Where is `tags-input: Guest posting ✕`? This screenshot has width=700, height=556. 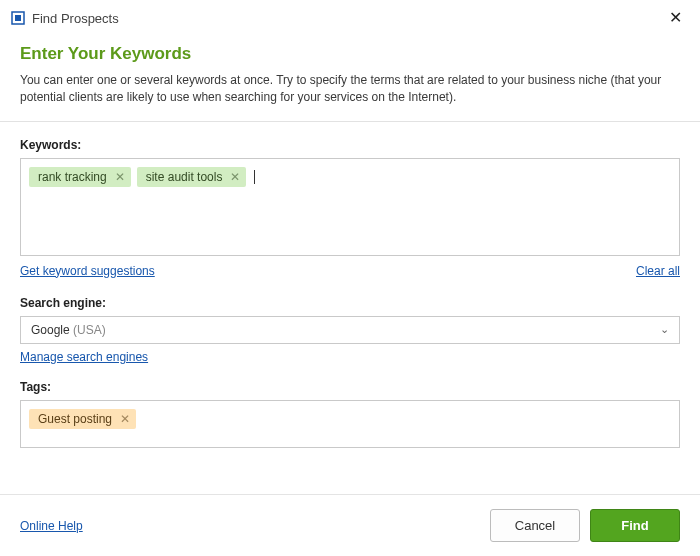 tags-input: Guest posting ✕ is located at coordinates (350, 424).